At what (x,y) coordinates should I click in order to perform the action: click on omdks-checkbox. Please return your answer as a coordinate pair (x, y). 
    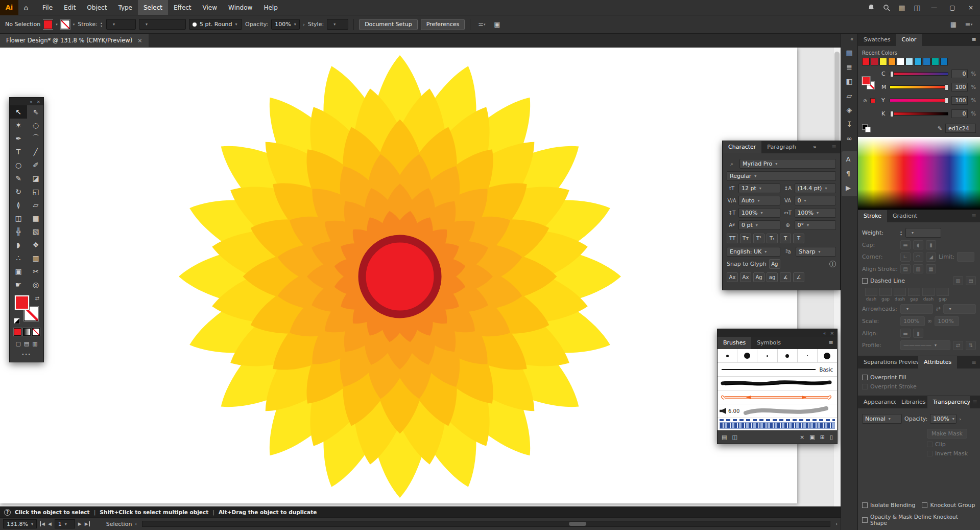
    Looking at the image, I should click on (865, 520).